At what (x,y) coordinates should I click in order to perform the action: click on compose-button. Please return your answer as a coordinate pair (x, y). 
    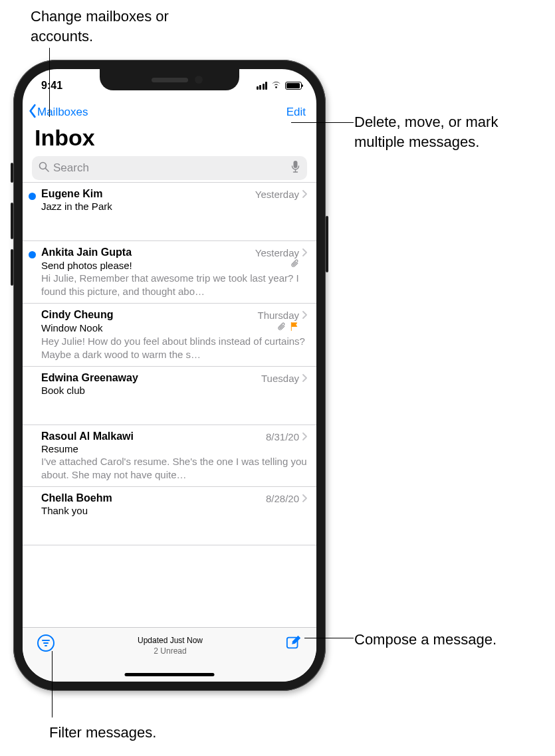
    Looking at the image, I should click on (294, 644).